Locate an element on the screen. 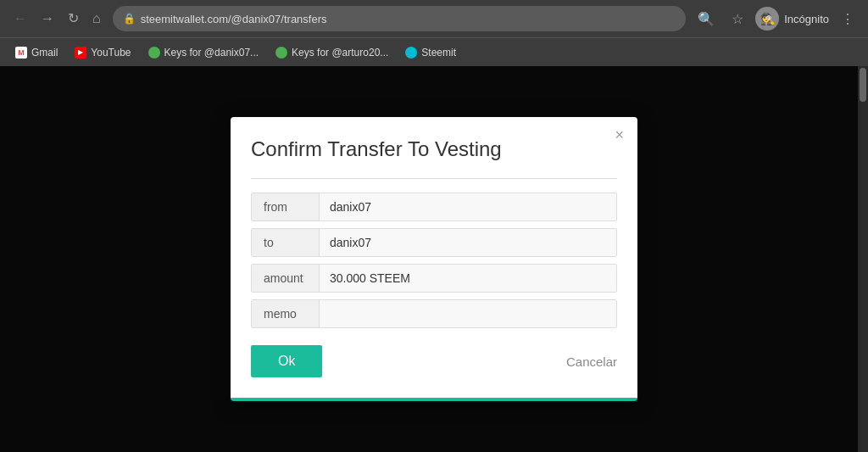 Image resolution: width=868 pixels, height=452 pixels. browser-toolbar: ← → ↻ ⌂ 🔒 steemitwallet.com/@danix07/tra… is located at coordinates (434, 19).